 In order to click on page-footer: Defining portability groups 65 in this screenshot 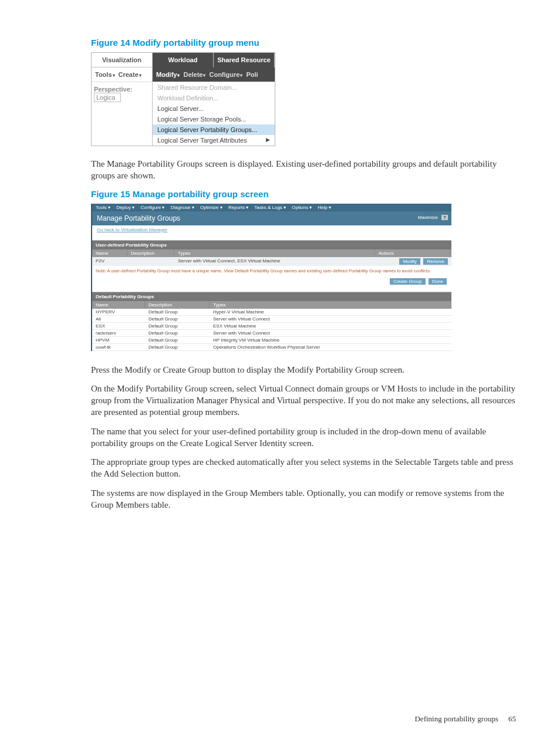, I will do `click(465, 719)`.